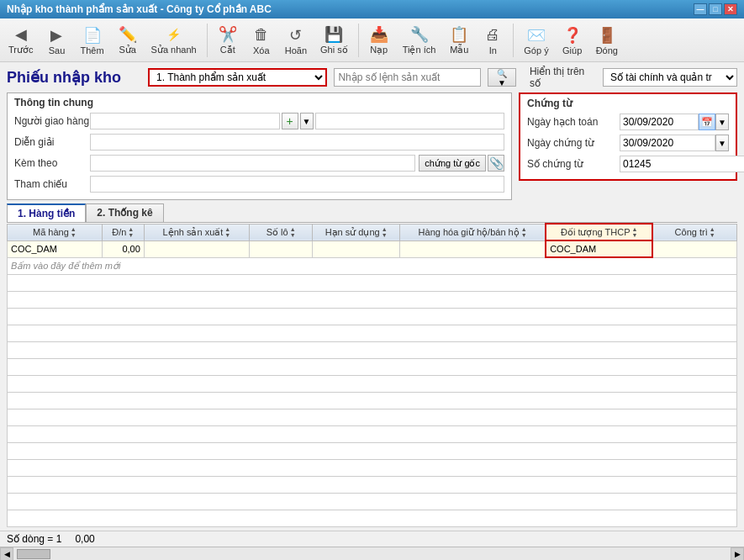 The image size is (744, 560). I want to click on toolbar-ghi-so: 💾 Ghi số, so click(335, 40).